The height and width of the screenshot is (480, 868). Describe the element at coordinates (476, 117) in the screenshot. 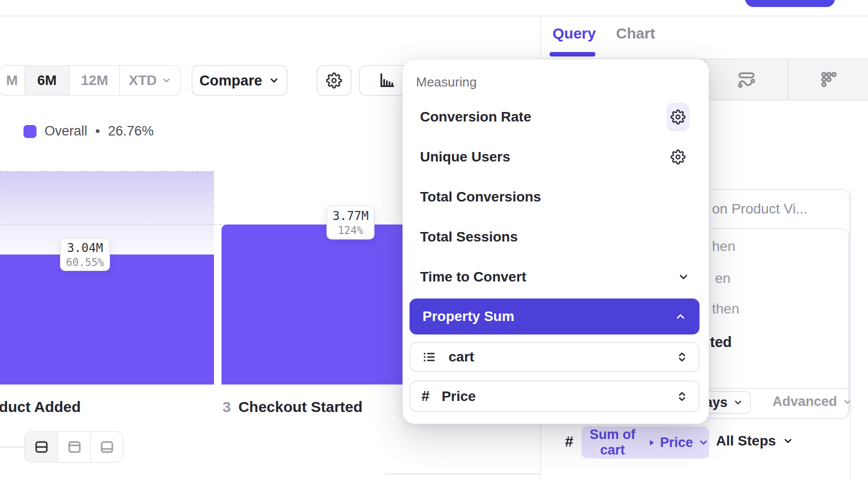

I see `menu-item-label: Conversion Rate` at that location.